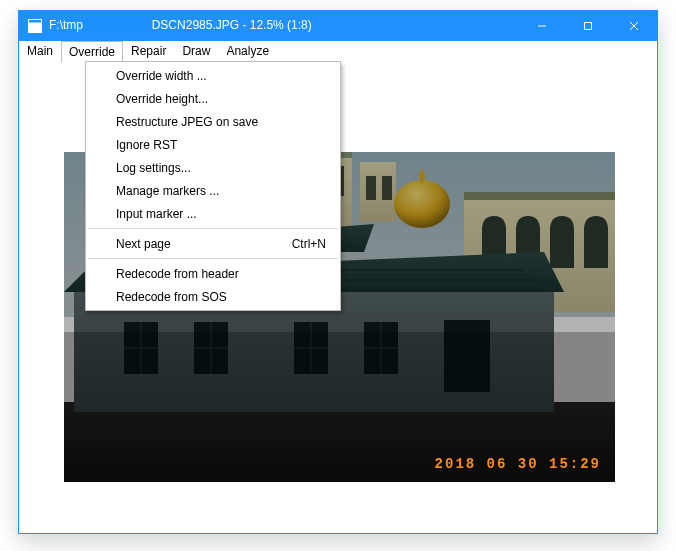 The width and height of the screenshot is (676, 551). What do you see at coordinates (215, 214) in the screenshot?
I see `menu-item-label: Input marker ...` at bounding box center [215, 214].